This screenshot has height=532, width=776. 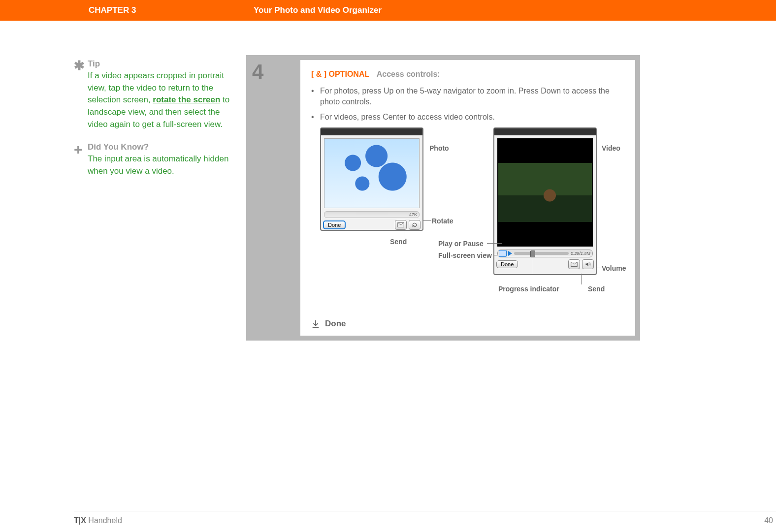 I want to click on photo-label: Photo, so click(x=439, y=148).